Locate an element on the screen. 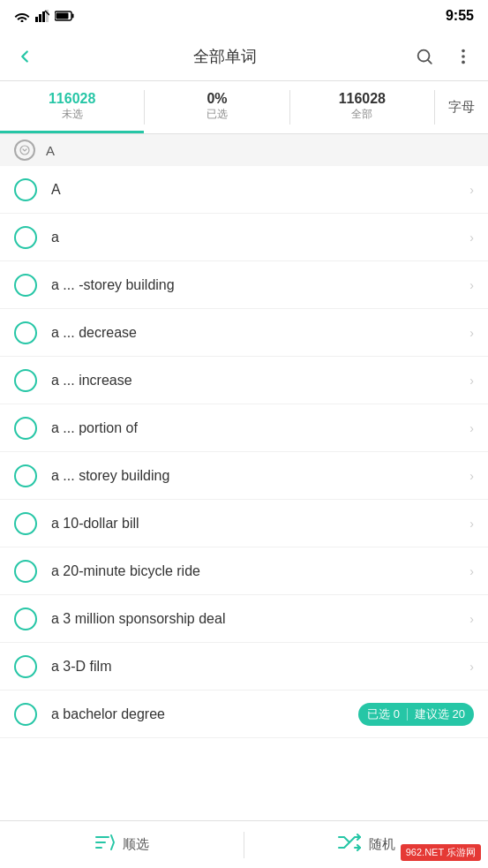 Image resolution: width=488 pixels, height=868 pixels. word-text: a 3-D film is located at coordinates (260, 667).